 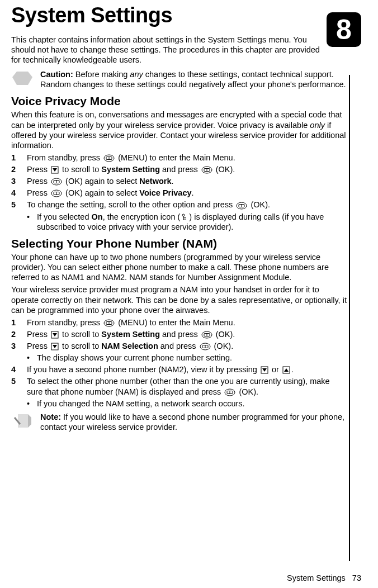 I want to click on step-text: To change the setting, scroll to the oth…, so click(x=131, y=205).